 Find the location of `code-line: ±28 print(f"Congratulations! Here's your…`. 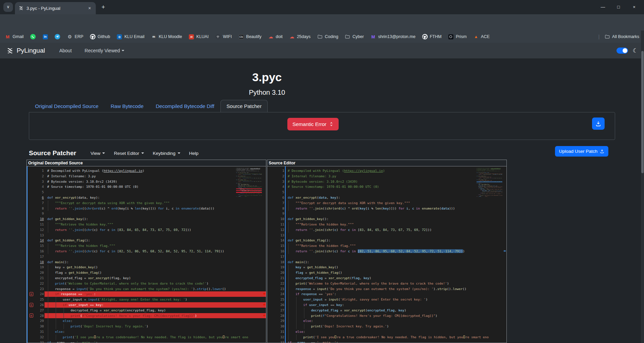

code-line: ±28 print(f"Congratulations! Here's your… is located at coordinates (146, 316).